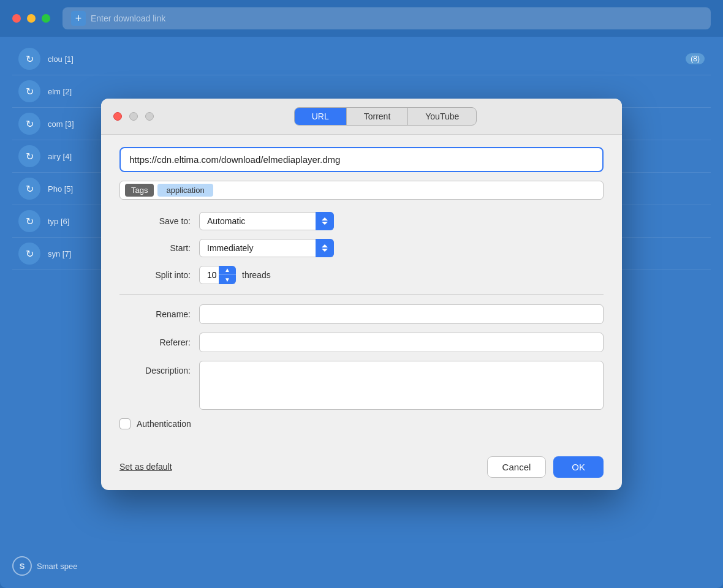 The height and width of the screenshot is (588, 723). What do you see at coordinates (545, 467) in the screenshot?
I see `footer-buttons: Cancel OK` at bounding box center [545, 467].